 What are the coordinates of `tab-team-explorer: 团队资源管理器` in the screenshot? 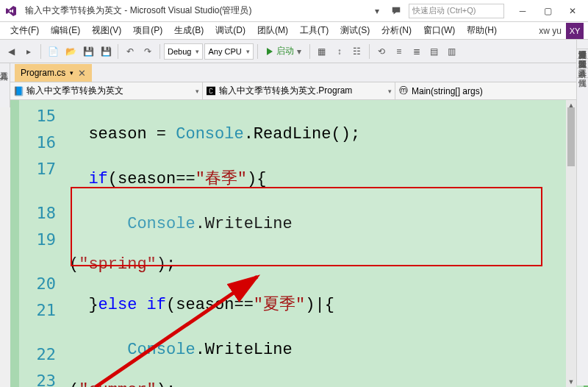 It's located at (582, 54).